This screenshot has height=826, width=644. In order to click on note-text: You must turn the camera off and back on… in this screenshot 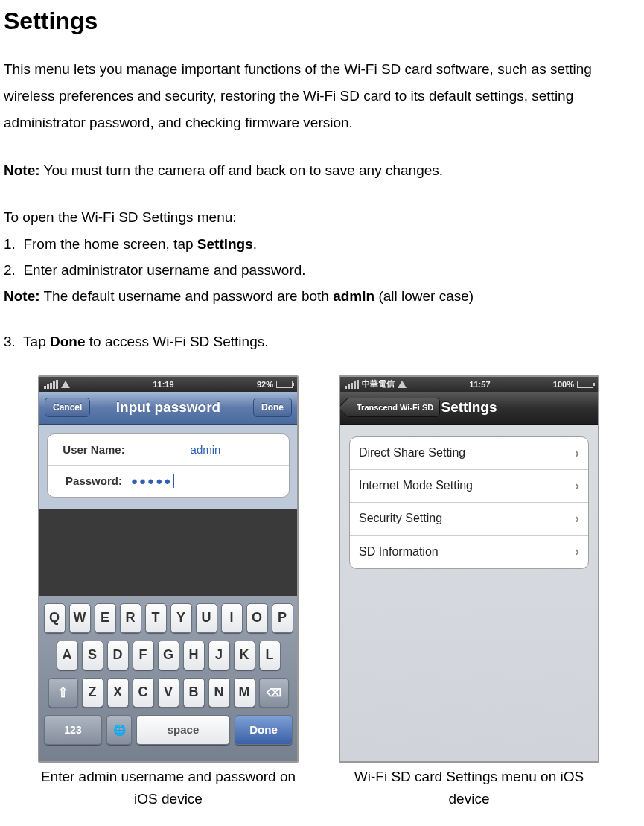, I will do `click(242, 170)`.